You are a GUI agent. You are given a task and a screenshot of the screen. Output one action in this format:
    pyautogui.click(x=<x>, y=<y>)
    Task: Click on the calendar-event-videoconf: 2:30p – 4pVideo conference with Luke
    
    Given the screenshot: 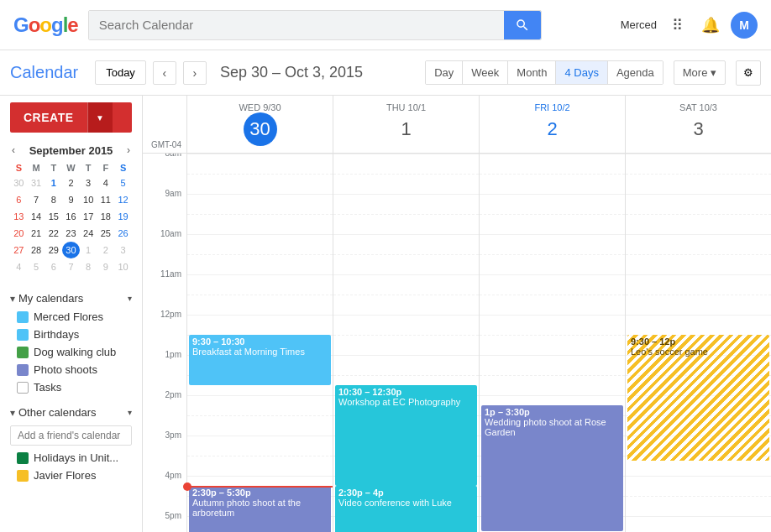 What is the action you would take?
    pyautogui.click(x=406, y=509)
    